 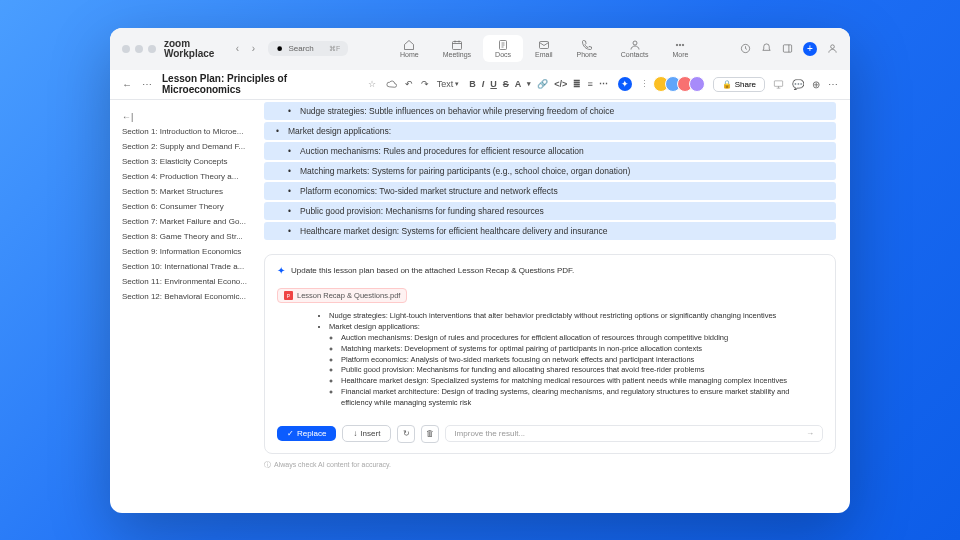 I want to click on list-icon: ≣, so click(x=577, y=84).